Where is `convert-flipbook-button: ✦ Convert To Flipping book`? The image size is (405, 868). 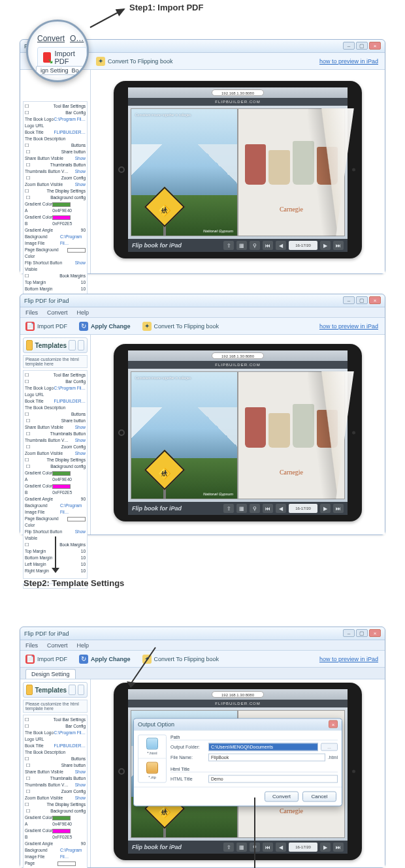 convert-flipbook-button: ✦ Convert To Flipping book is located at coordinates (135, 61).